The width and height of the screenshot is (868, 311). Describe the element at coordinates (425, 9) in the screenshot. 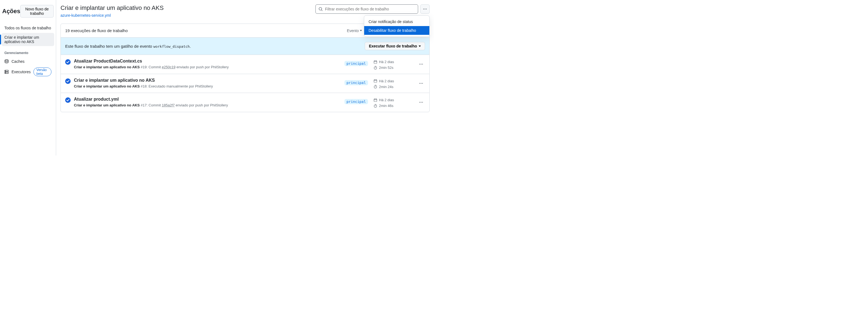

I see `workflow-kebab-button` at that location.